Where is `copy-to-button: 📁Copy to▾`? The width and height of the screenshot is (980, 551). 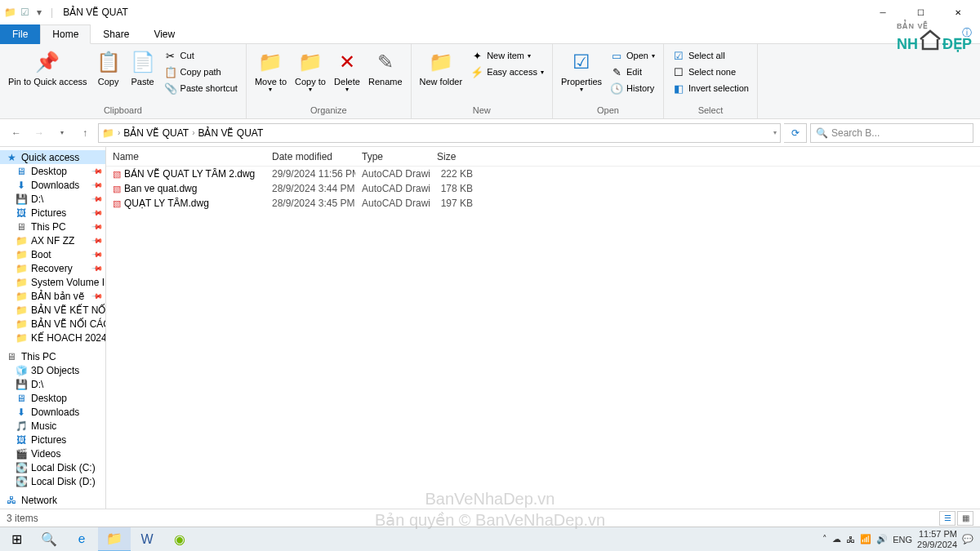
copy-to-button: 📁Copy to▾ is located at coordinates (310, 72).